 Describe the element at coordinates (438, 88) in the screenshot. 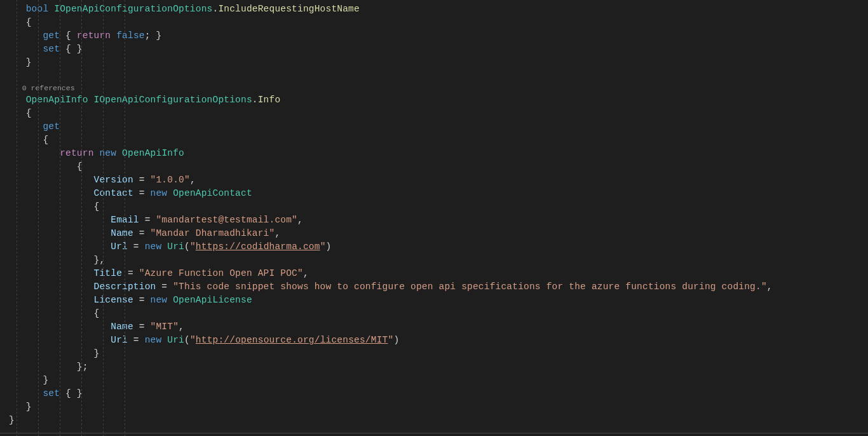

I see `codelens-references: 0 references` at that location.